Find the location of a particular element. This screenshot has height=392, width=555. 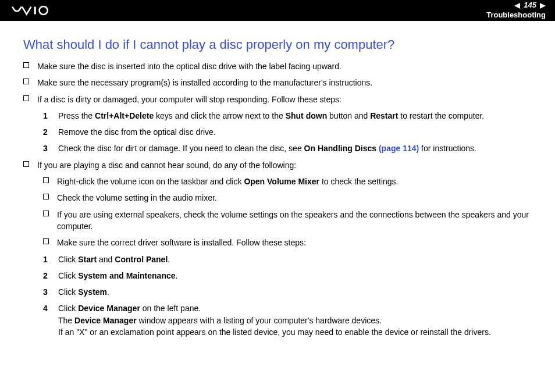

step-item: 3 Check the disc for dirt or damage. If … is located at coordinates (287, 148).